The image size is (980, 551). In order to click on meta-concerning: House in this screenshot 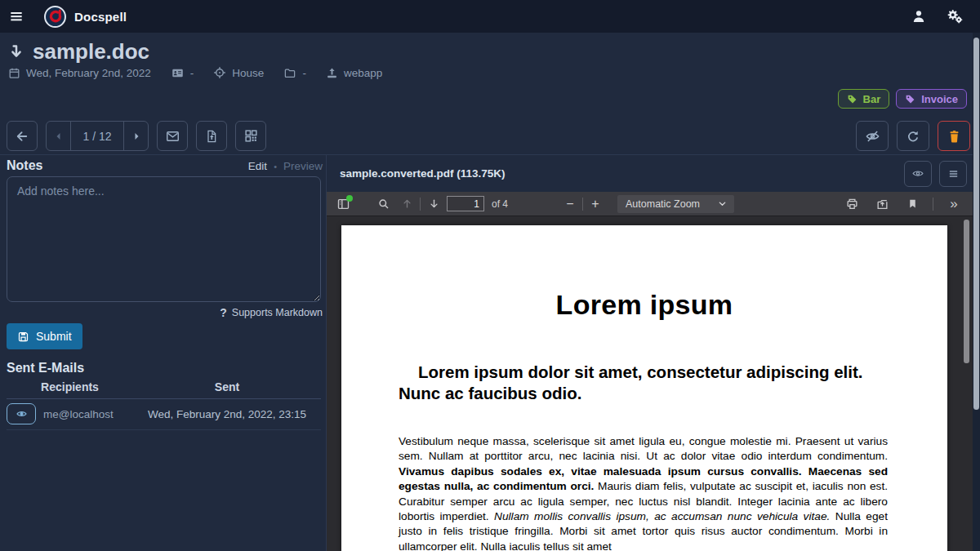, I will do `click(238, 73)`.